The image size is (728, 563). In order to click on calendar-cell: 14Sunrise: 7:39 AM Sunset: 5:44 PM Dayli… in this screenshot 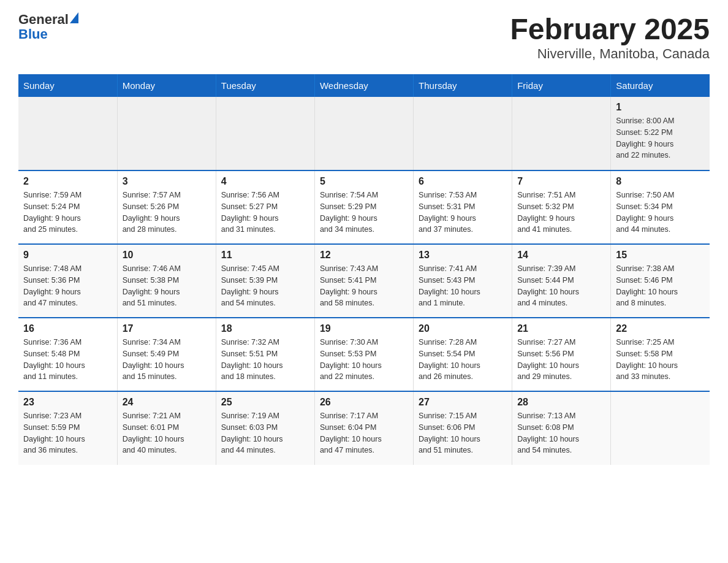, I will do `click(561, 281)`.